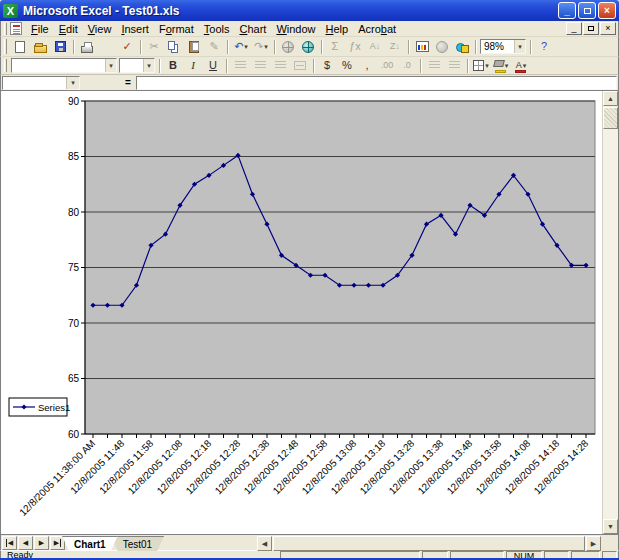 The height and width of the screenshot is (560, 619). What do you see at coordinates (10, 543) in the screenshot?
I see `first-sheet-button: ◀` at bounding box center [10, 543].